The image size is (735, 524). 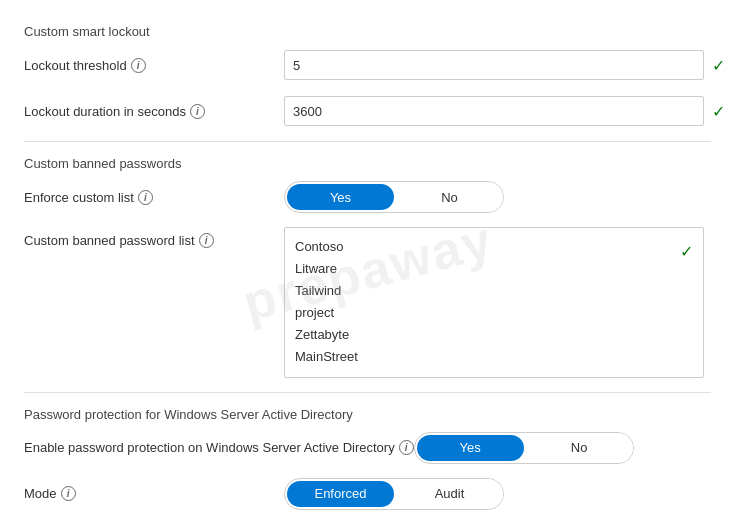 What do you see at coordinates (686, 252) in the screenshot?
I see `banned-list-check-icon: ✓` at bounding box center [686, 252].